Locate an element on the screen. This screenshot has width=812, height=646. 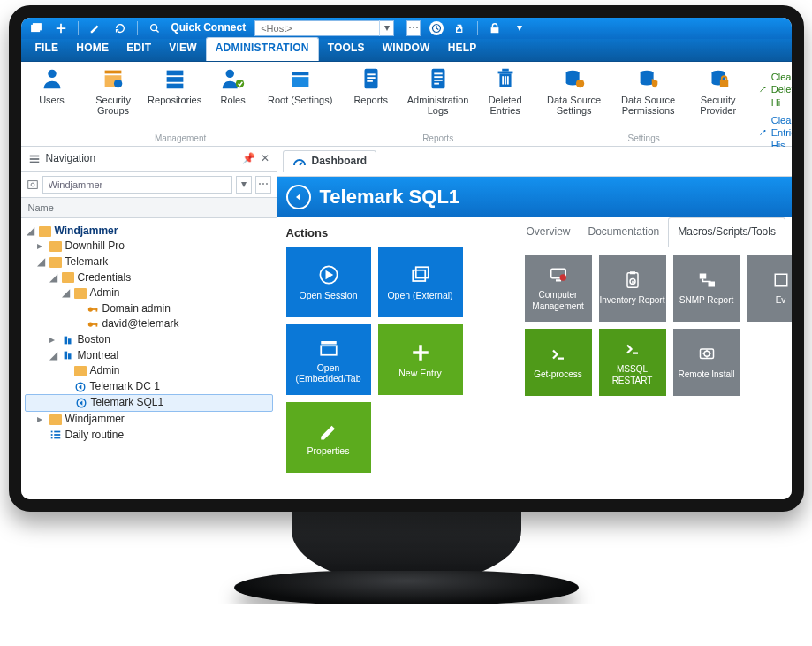
ribbon-users: Users is located at coordinates (52, 85).